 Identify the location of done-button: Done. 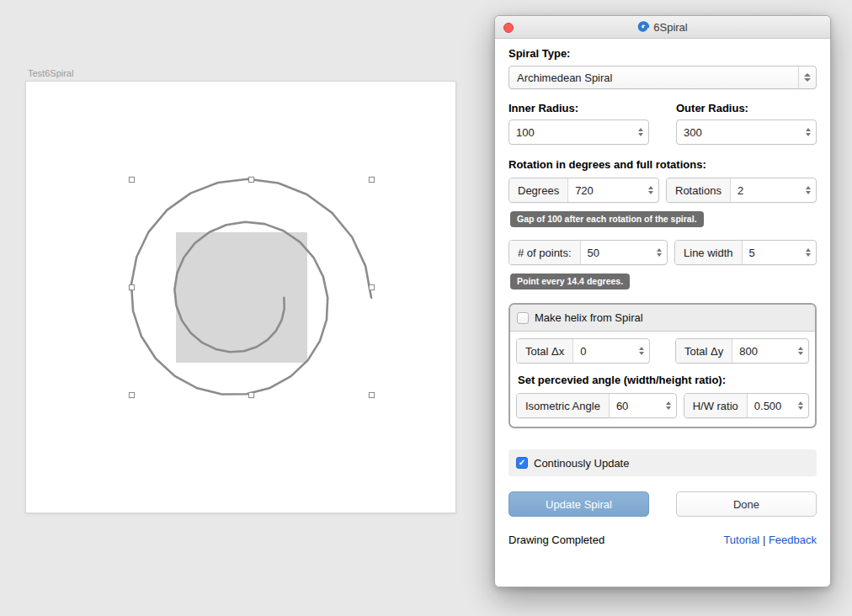
(746, 504).